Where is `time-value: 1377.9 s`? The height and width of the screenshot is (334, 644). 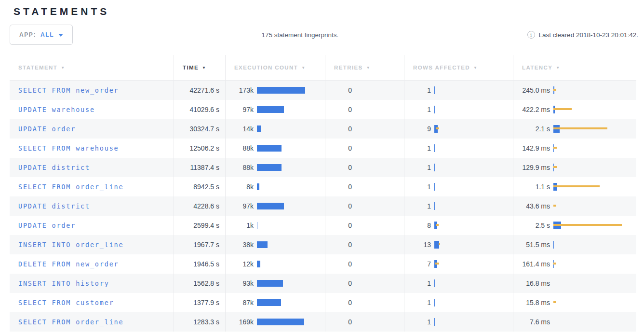 time-value: 1377.9 s is located at coordinates (206, 303).